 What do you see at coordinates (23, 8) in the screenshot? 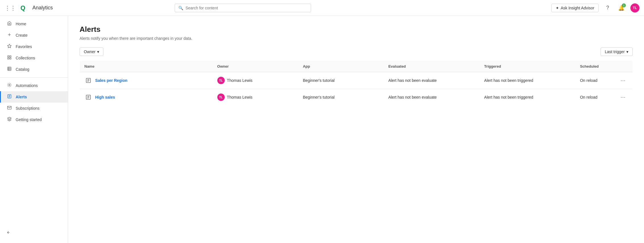
I see `svg-text: Q` at bounding box center [23, 8].